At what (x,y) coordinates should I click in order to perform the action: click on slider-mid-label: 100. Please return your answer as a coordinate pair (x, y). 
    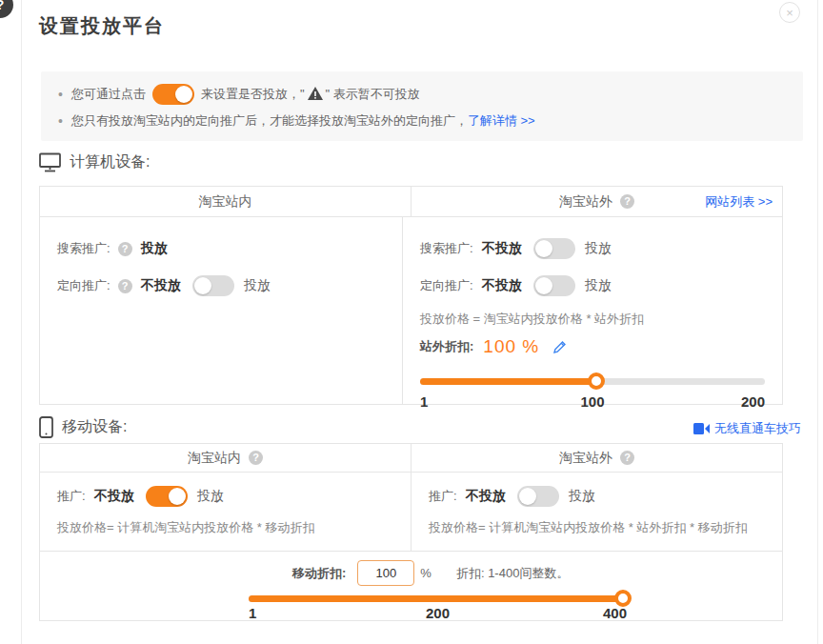
    Looking at the image, I should click on (592, 402).